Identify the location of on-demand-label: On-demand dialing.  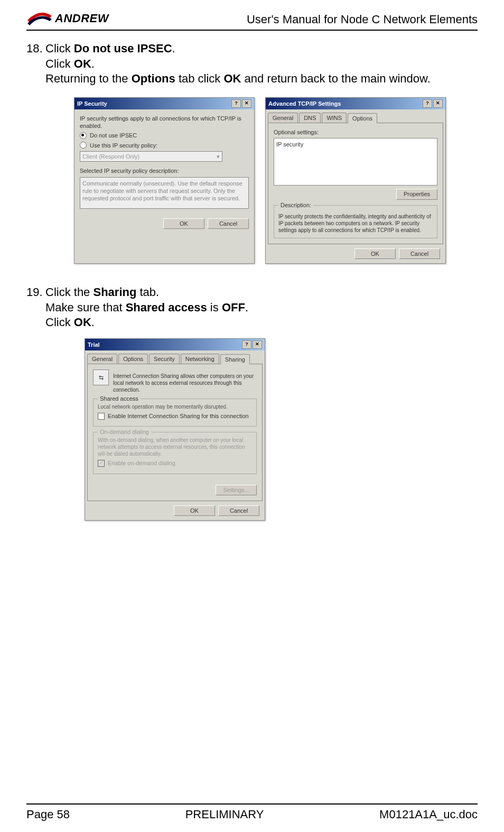
(125, 432).